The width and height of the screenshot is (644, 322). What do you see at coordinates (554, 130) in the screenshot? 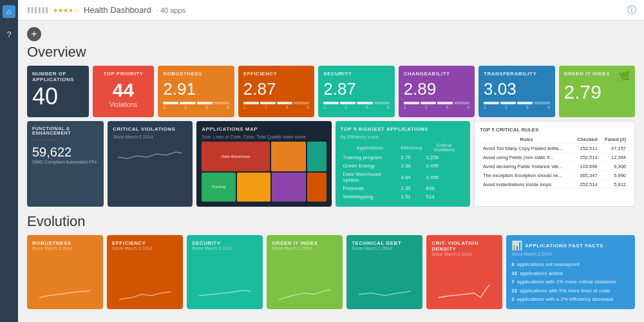
I see `top5-rules-label: TOP 5 CRITICAL RULES` at bounding box center [554, 130].